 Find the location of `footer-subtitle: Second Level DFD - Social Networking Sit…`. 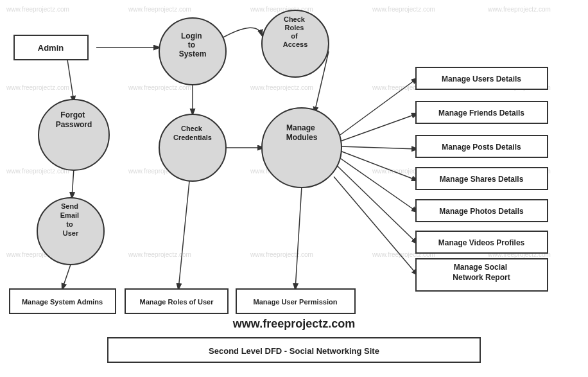

footer-subtitle: Second Level DFD - Social Networking Sit… is located at coordinates (294, 351).